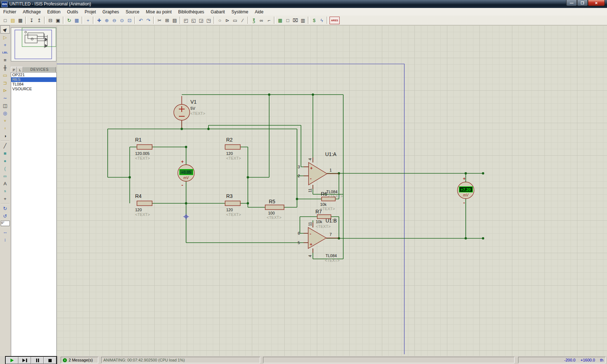 The width and height of the screenshot is (607, 364). What do you see at coordinates (596, 3) in the screenshot?
I see `close-button: ✕` at bounding box center [596, 3].